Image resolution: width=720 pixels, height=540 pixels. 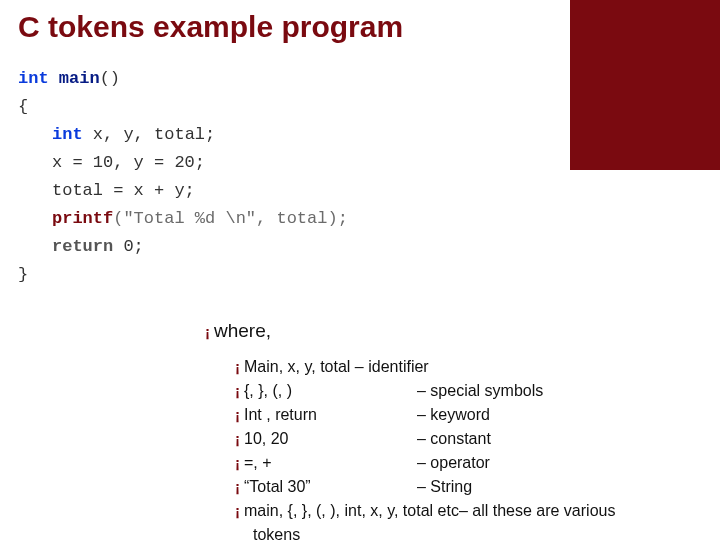 I want to click on list-item: ¡ main, {, }, (, ), int, x, y, total etc…, so click(x=425, y=511).